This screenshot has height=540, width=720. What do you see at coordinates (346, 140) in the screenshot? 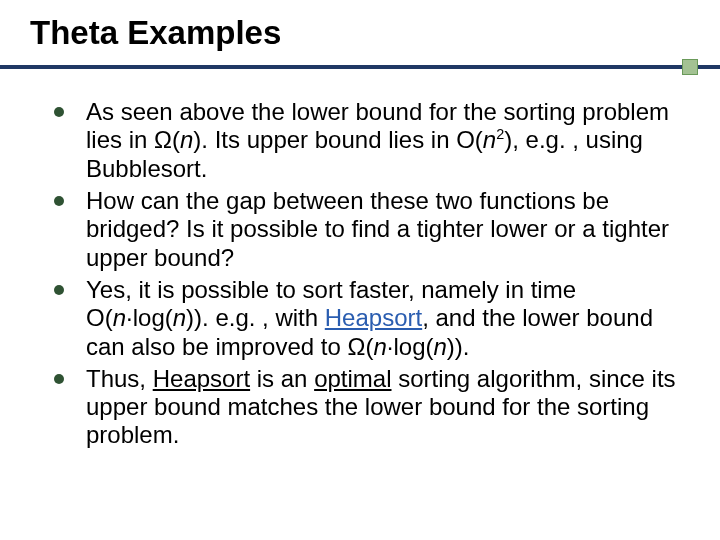
I see `text: Its upper bound lies in O(` at bounding box center [346, 140].